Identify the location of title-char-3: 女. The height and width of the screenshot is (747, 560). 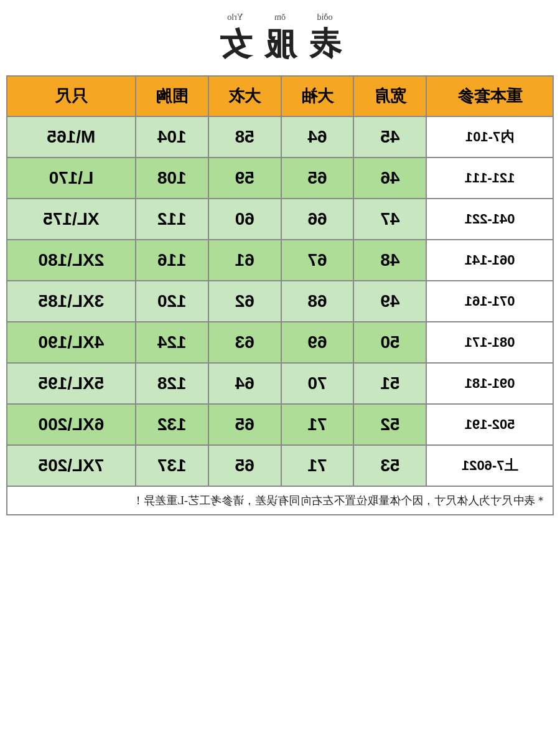
(235, 44).